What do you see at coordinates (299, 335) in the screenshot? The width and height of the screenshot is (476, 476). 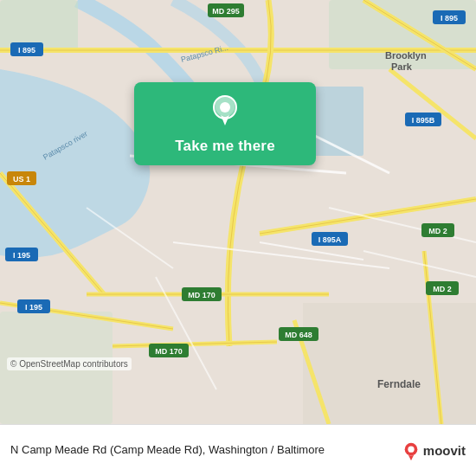 I see `svg-text: MD 648` at bounding box center [299, 335].